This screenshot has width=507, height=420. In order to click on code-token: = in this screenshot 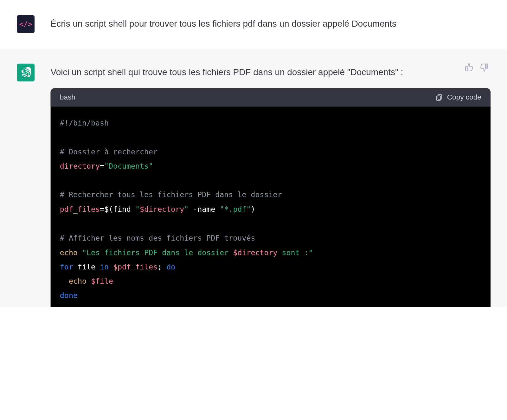, I will do `click(102, 166)`.